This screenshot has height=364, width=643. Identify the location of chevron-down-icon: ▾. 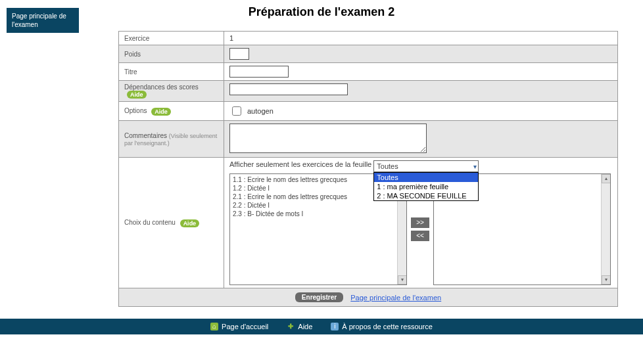
(475, 167).